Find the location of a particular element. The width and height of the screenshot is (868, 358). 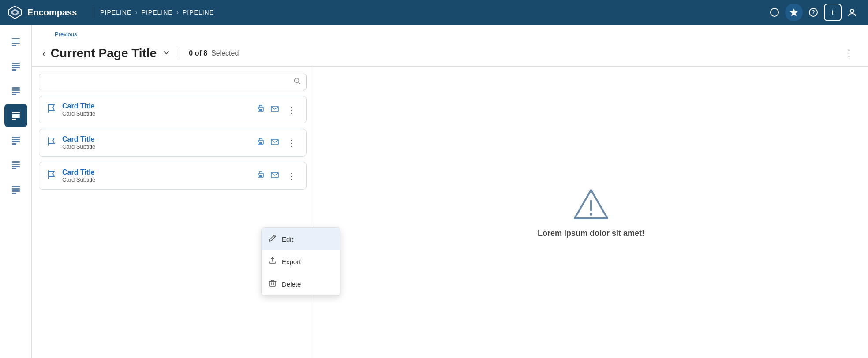

warning-icon is located at coordinates (591, 204).